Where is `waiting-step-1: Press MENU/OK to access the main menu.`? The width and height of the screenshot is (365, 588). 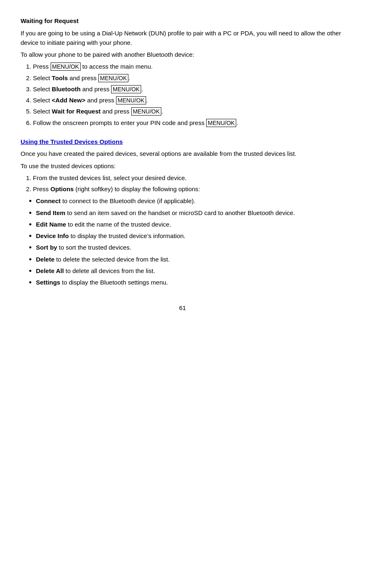
waiting-step-1: Press MENU/OK to access the main menu. is located at coordinates (188, 67).